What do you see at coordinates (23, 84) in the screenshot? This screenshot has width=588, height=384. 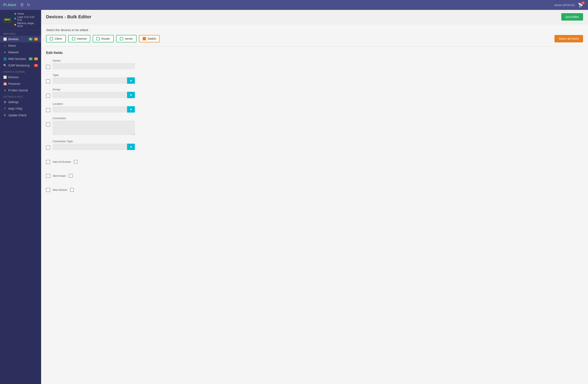 I see `presence-label: Presence` at bounding box center [23, 84].